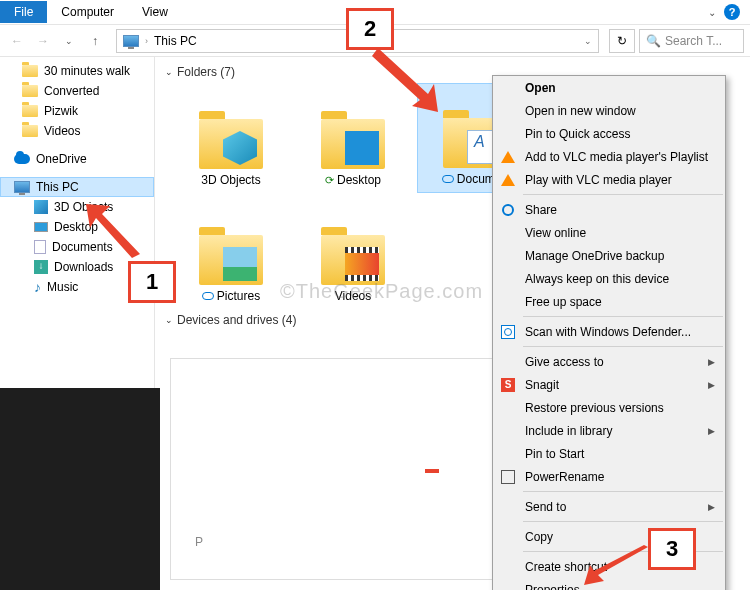 Image resolution: width=750 pixels, height=590 pixels. I want to click on ctx-label: Open, so click(540, 88).